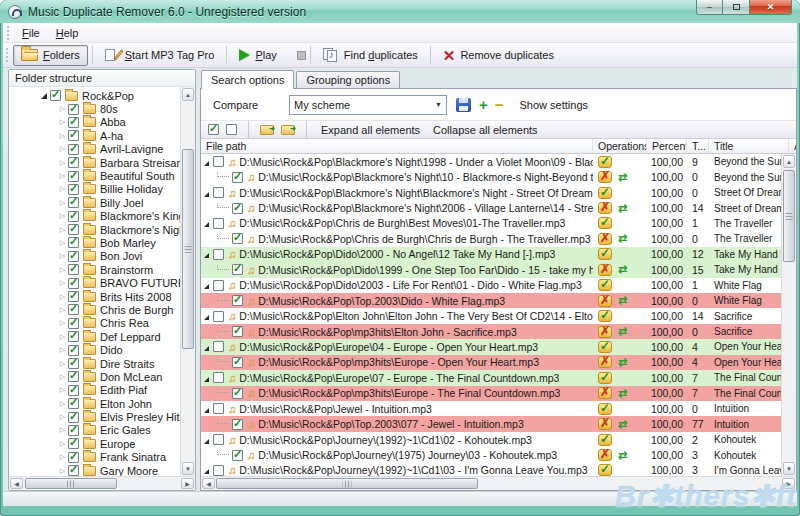 The width and height of the screenshot is (800, 516). What do you see at coordinates (102, 458) in the screenshot?
I see `tree-folder-item: ▷ Frank Sinatra` at bounding box center [102, 458].